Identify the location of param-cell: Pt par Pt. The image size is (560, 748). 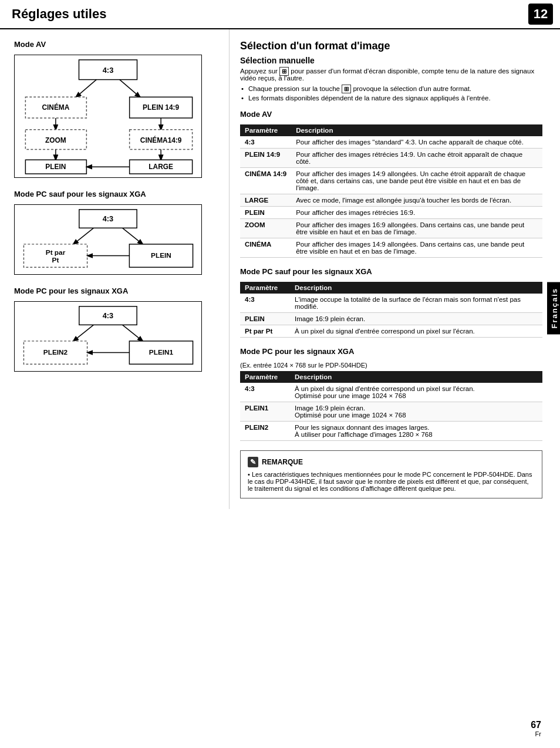
(265, 331).